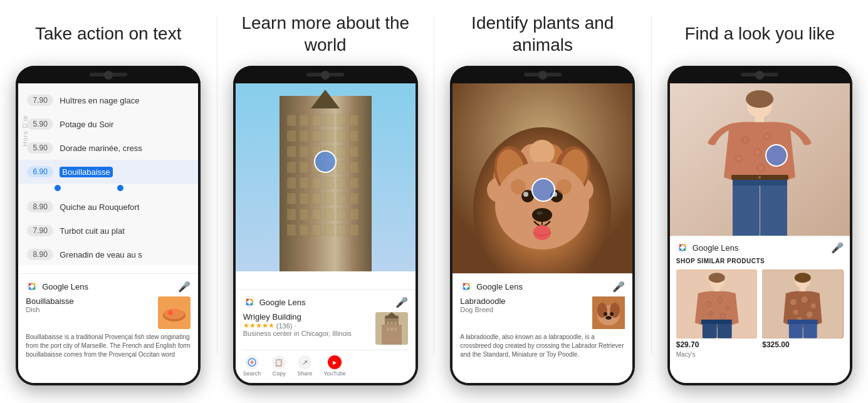 The height and width of the screenshot is (403, 868). I want to click on p1-dish-3: Dorade marinée, cress, so click(101, 148).